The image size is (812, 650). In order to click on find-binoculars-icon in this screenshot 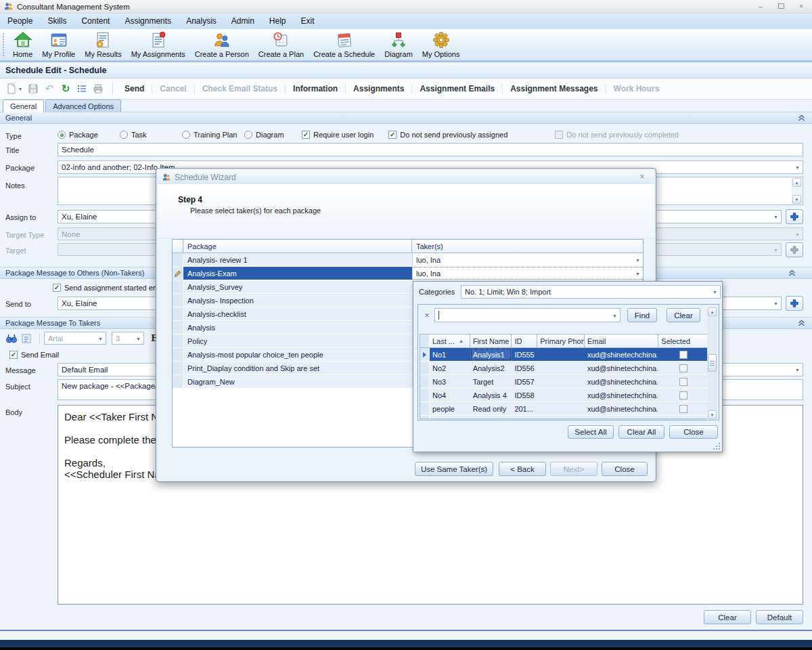, I will do `click(12, 339)`.